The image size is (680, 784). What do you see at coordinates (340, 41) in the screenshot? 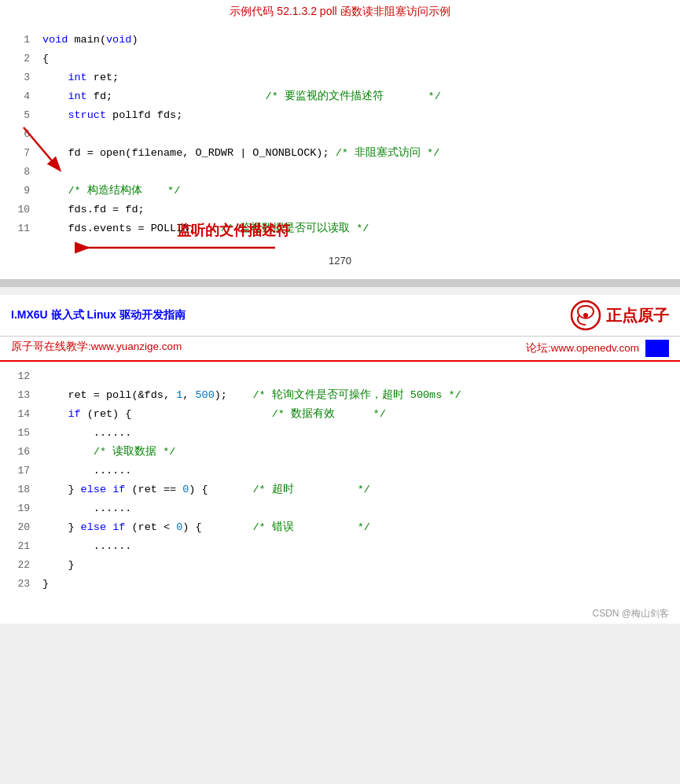
I see `code-line: 1void main(void)` at bounding box center [340, 41].